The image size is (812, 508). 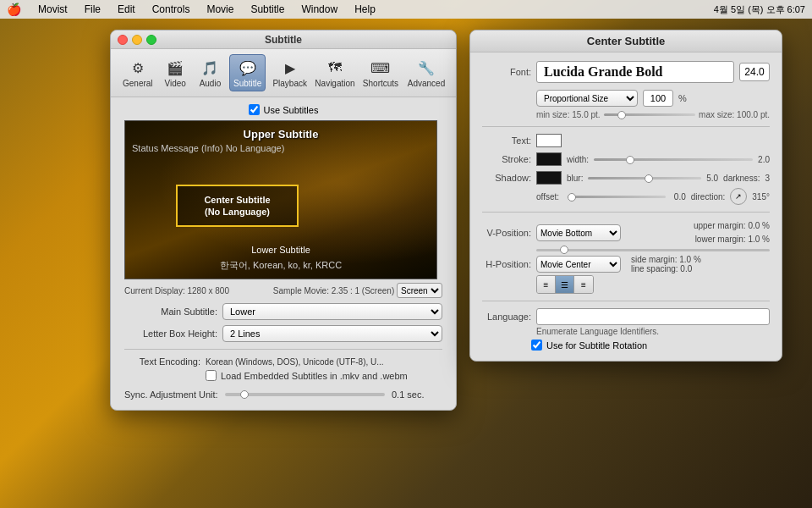 I want to click on align-buttons-row: ≡ ☰ ≡, so click(x=653, y=284).